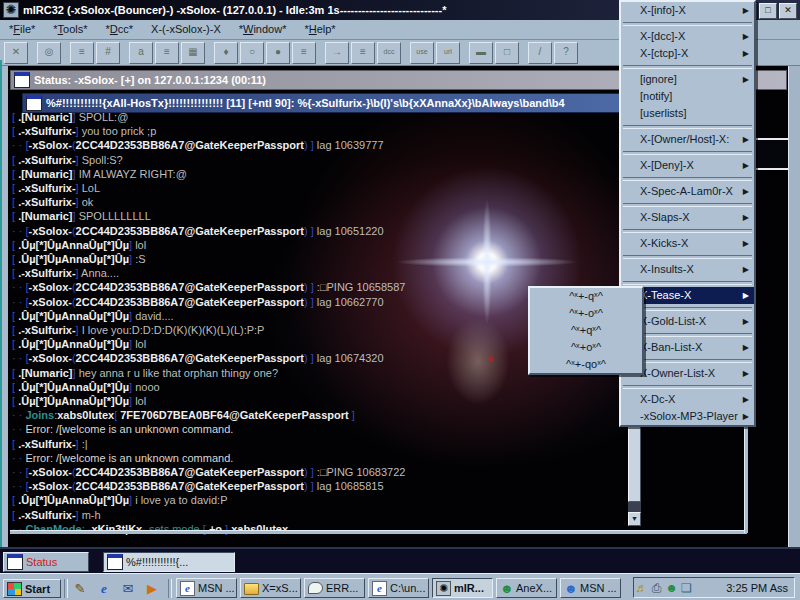 The image size is (800, 600). What do you see at coordinates (422, 53) in the screenshot?
I see `use-button: use` at bounding box center [422, 53].